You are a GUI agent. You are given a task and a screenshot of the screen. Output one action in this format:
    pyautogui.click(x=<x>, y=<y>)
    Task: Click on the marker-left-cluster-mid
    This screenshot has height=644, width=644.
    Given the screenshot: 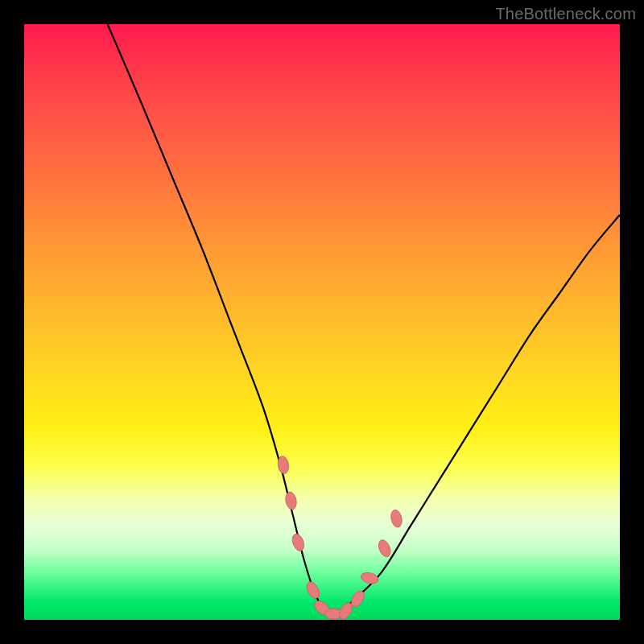 What is the action you would take?
    pyautogui.click(x=291, y=501)
    